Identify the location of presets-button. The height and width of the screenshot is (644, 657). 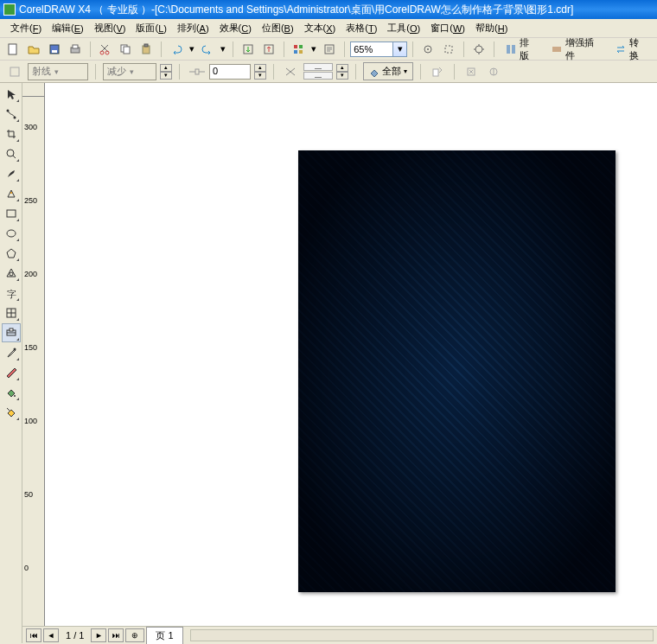
(15, 72).